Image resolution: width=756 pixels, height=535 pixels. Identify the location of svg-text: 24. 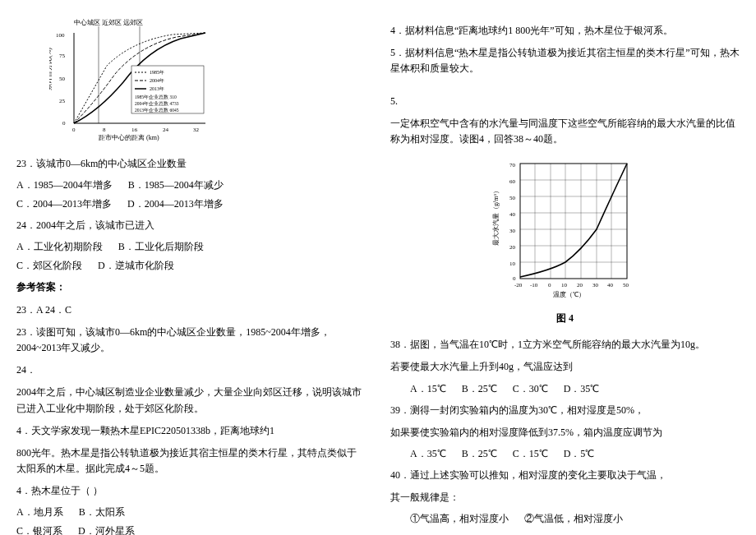
(166, 130).